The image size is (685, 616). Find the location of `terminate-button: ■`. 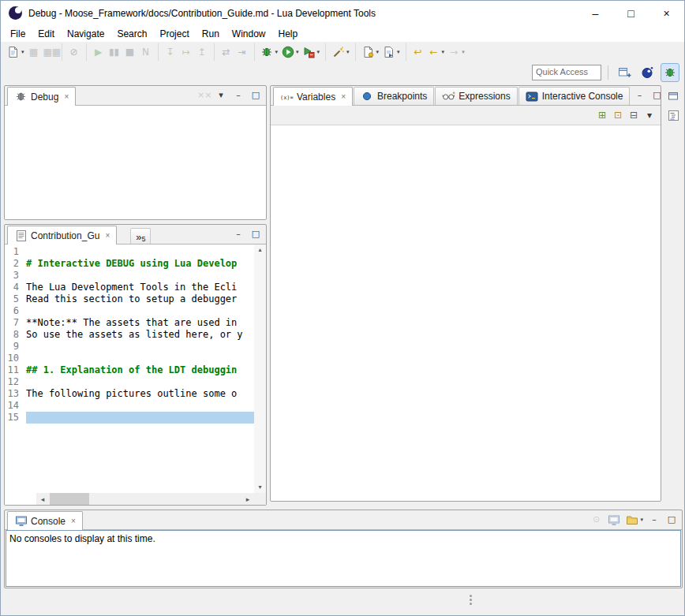

terminate-button: ■ is located at coordinates (130, 52).